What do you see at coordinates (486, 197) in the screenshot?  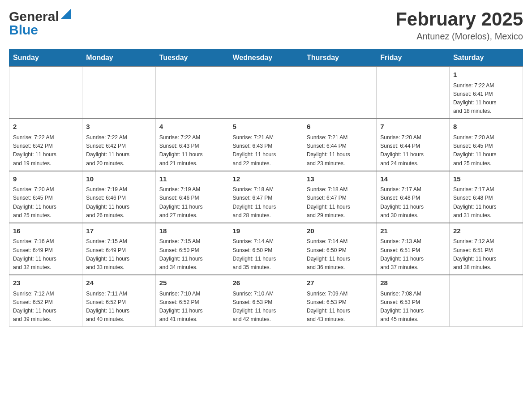 I see `calendar-cell: 15Sunrise: 7:17 AMSunset: 6:48 PMDayligh…` at bounding box center [486, 197].